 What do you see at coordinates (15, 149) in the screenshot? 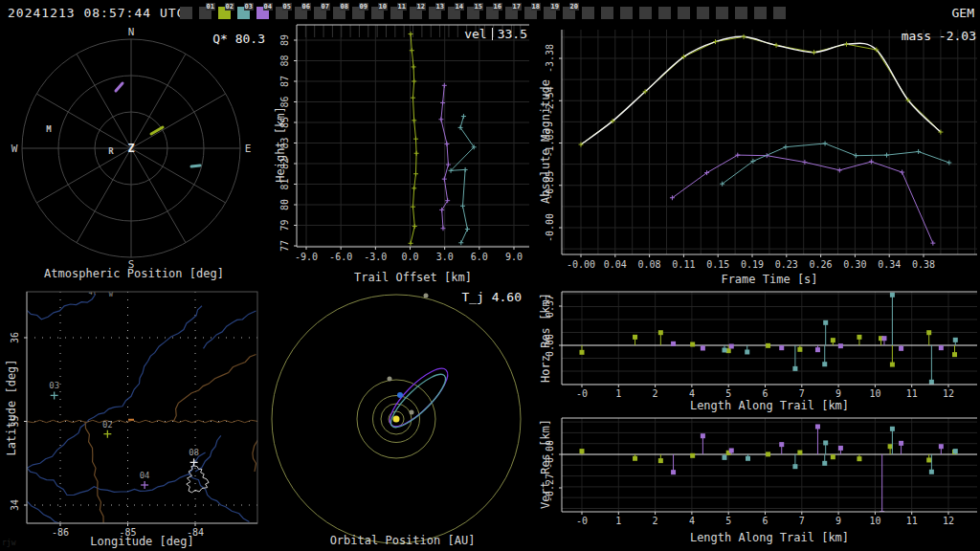
I see `svg-text: W` at bounding box center [15, 149].